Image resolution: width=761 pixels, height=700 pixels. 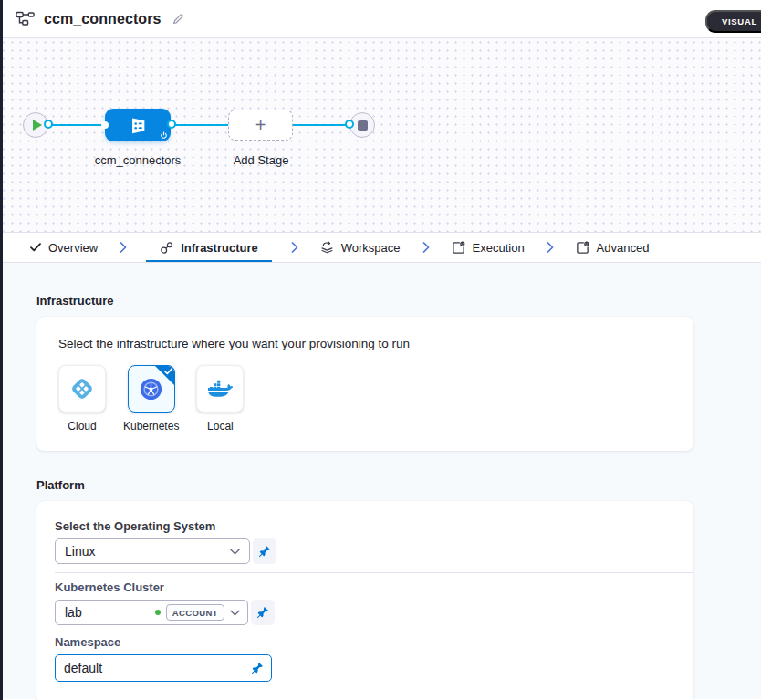 What do you see at coordinates (64, 247) in the screenshot?
I see `tab-overview: Overview` at bounding box center [64, 247].